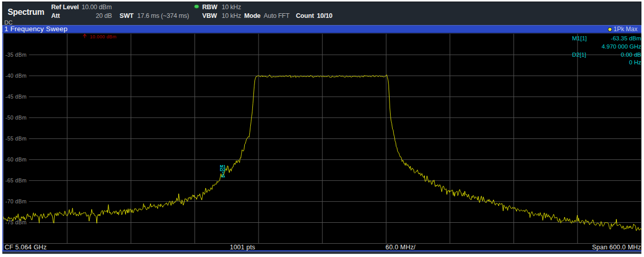 The width and height of the screenshot is (644, 257). What do you see at coordinates (16, 201) in the screenshot?
I see `svg-text: -70 dBm` at bounding box center [16, 201].